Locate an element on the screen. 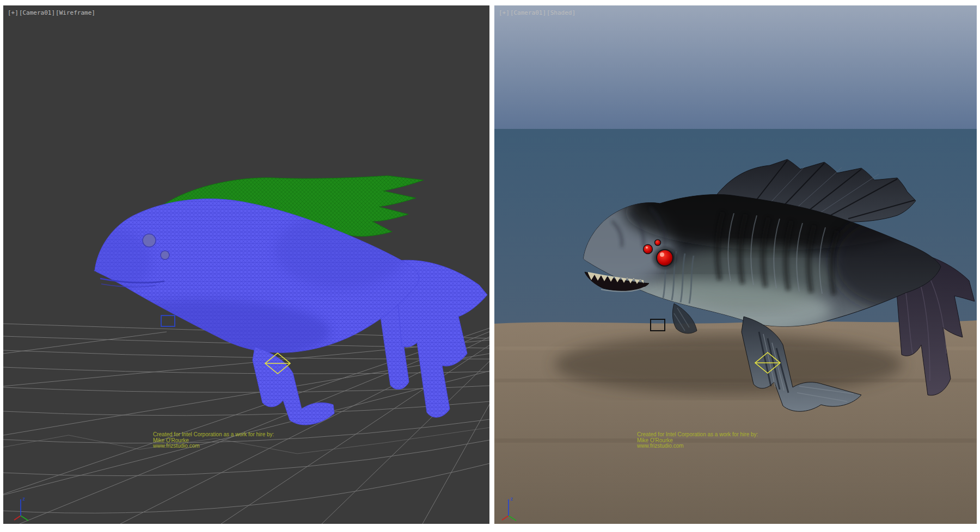 The width and height of the screenshot is (980, 532). viewport-label-right: [+][Camera01][Shaded] is located at coordinates (537, 13).